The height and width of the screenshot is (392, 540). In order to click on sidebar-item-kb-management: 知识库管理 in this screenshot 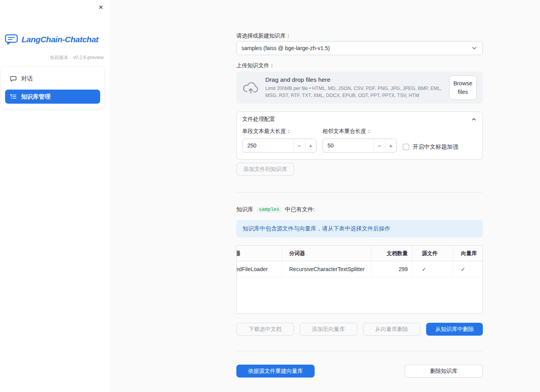, I will do `click(52, 97)`.